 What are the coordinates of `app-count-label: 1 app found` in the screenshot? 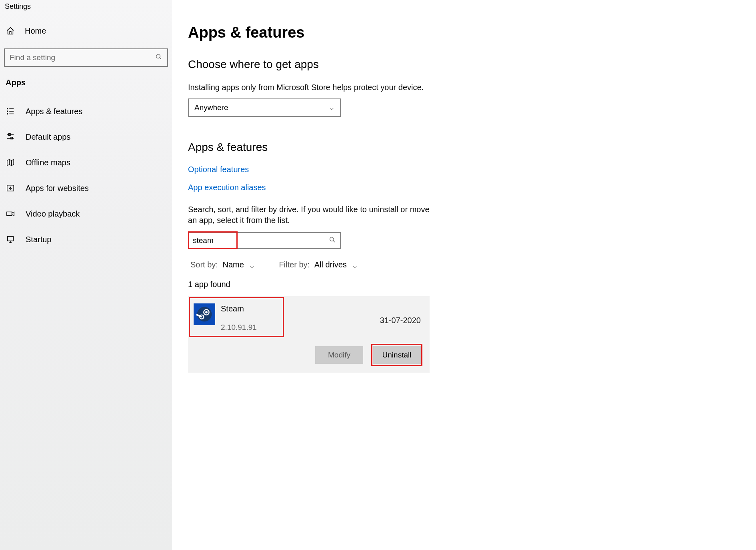 It's located at (464, 284).